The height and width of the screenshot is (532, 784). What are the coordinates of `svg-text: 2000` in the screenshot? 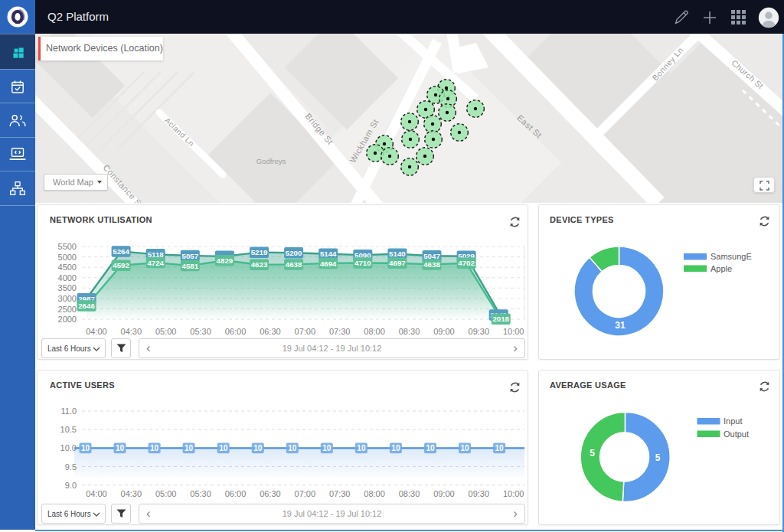 It's located at (67, 319).